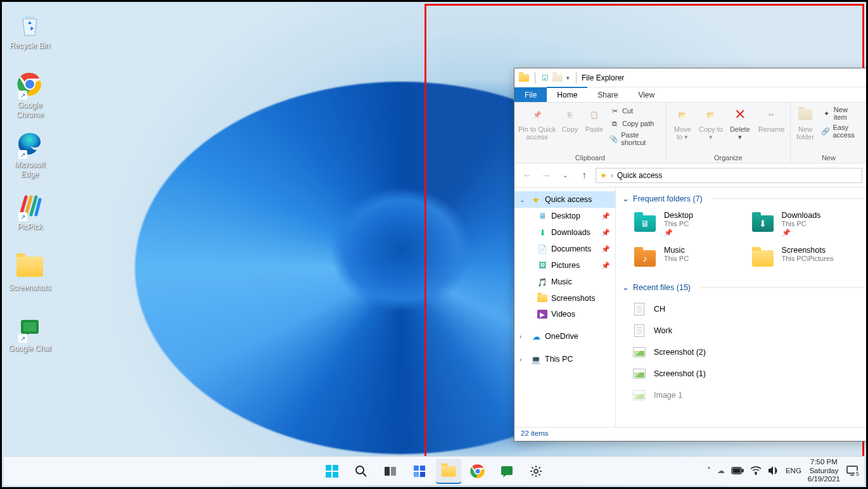  Describe the element at coordinates (749, 374) in the screenshot. I see `recent-file-screenshot-1: Screenshot (1)` at that location.